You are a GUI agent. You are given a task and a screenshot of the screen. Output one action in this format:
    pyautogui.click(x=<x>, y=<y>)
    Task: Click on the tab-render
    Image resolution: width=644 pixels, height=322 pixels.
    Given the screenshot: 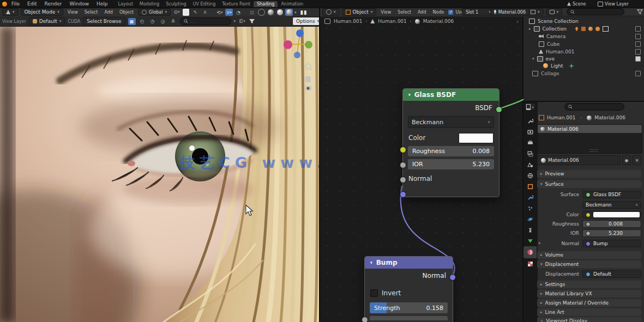 What is the action you would take?
    pyautogui.click(x=530, y=132)
    